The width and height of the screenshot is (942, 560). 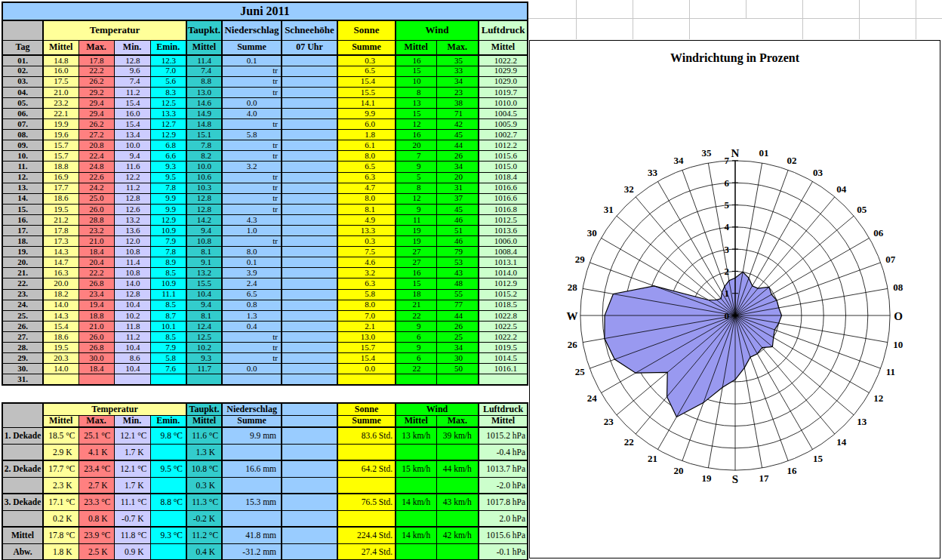 I want to click on temp-emin-cell: 10.9, so click(x=168, y=284).